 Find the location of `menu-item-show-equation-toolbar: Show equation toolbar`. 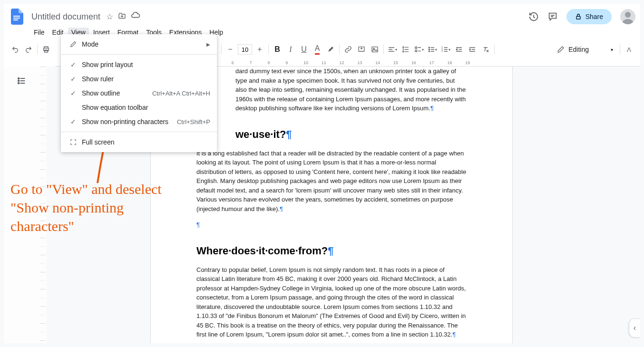

menu-item-show-equation-toolbar: Show equation toolbar is located at coordinates (139, 107).